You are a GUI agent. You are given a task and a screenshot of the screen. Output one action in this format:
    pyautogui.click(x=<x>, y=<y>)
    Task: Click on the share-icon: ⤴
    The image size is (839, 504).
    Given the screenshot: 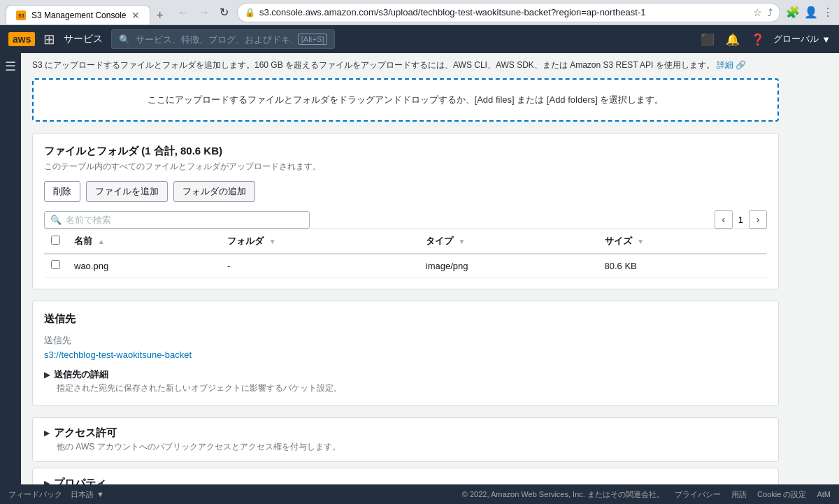 What is the action you would take?
    pyautogui.click(x=770, y=13)
    